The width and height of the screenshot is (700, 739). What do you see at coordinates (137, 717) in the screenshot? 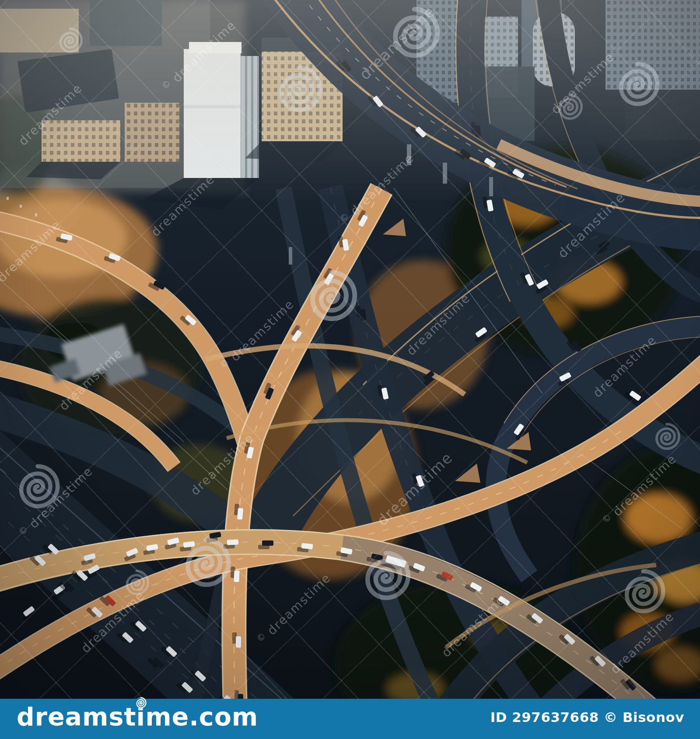
I see `dreamstime-logo: dreamstime.com` at bounding box center [137, 717].